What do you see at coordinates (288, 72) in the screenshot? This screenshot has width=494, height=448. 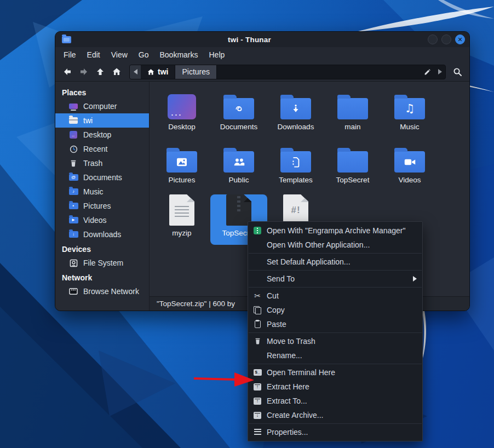 I see `pathbar: twi Pictures` at bounding box center [288, 72].